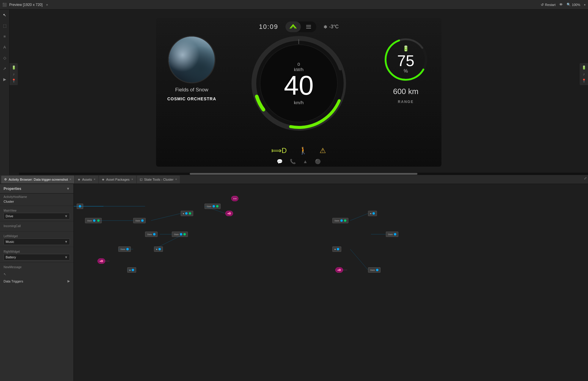 Image resolution: width=588 pixels, height=381 pixels. What do you see at coordinates (38, 179) in the screenshot?
I see `tab-label-0: Activity Browser: Data trigger-screensho…` at bounding box center [38, 179].